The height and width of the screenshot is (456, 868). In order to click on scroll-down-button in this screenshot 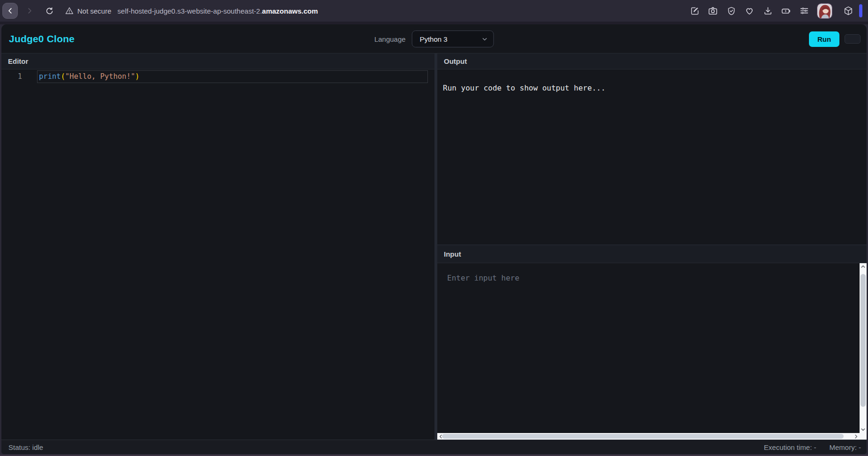, I will do `click(863, 430)`.